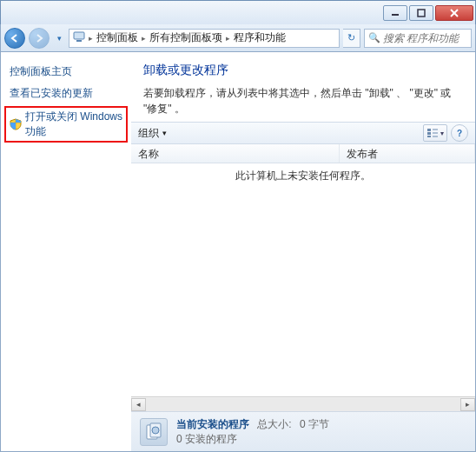  What do you see at coordinates (459, 133) in the screenshot?
I see `help-button: ?` at bounding box center [459, 133].